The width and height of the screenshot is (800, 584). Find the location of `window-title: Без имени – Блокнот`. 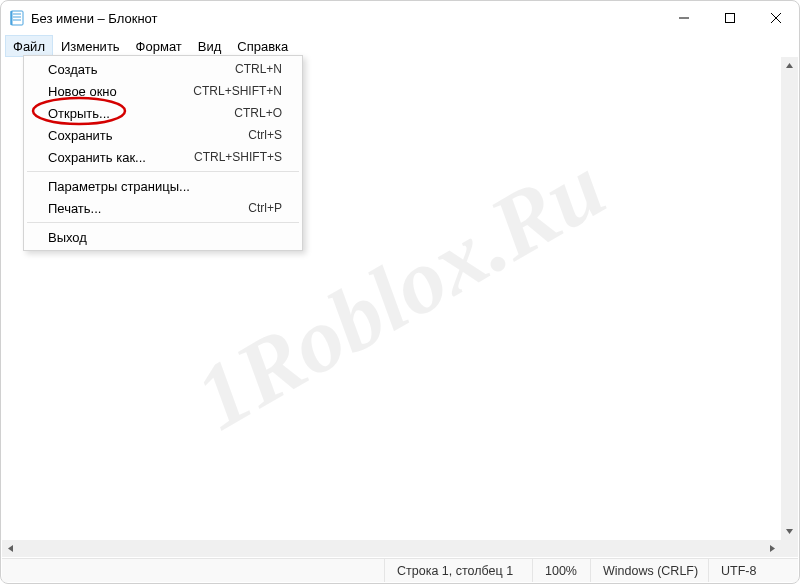

window-title: Без имени – Блокнот is located at coordinates (346, 18).